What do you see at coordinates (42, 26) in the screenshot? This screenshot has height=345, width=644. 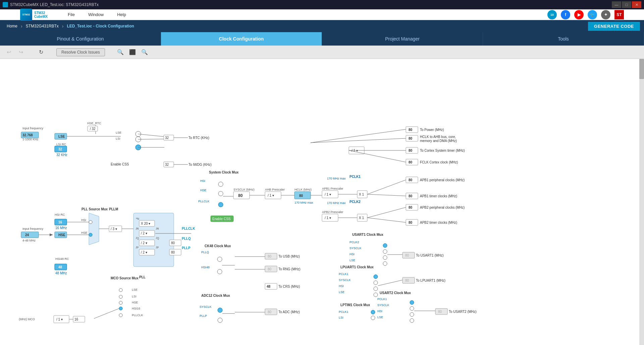 I see `bc-mcu: STM32G431RBTx` at bounding box center [42, 26].